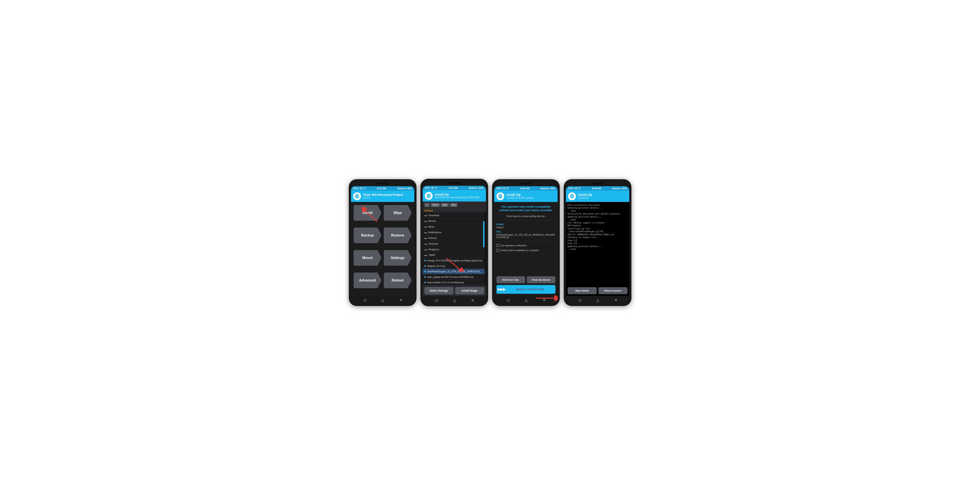  Describe the element at coordinates (383, 188) in the screenshot. I see `status-bar-1: CPU: 32 °C 9:31 AM Battery: 95%` at that location.